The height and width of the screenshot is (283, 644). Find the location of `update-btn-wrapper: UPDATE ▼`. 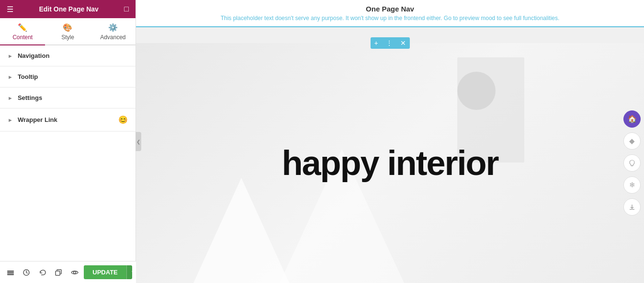

update-btn-wrapper: UPDATE ▼ is located at coordinates (108, 272).